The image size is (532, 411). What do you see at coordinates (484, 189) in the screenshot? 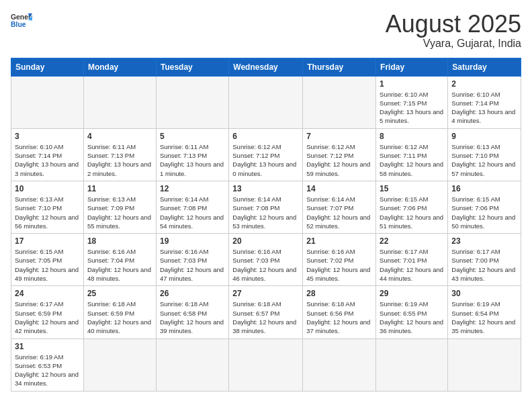
I see `day-number: 16` at bounding box center [484, 189].